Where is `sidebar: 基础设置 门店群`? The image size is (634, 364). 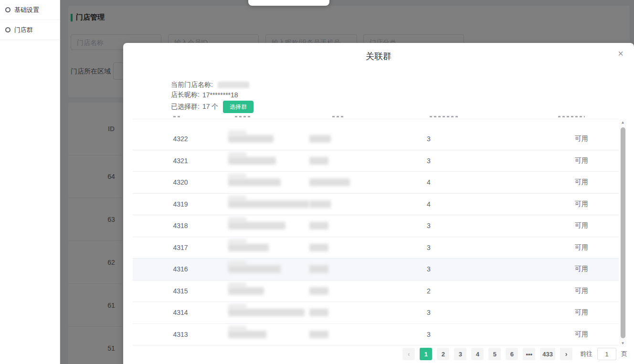
sidebar: 基础设置 门店群 is located at coordinates (30, 182).